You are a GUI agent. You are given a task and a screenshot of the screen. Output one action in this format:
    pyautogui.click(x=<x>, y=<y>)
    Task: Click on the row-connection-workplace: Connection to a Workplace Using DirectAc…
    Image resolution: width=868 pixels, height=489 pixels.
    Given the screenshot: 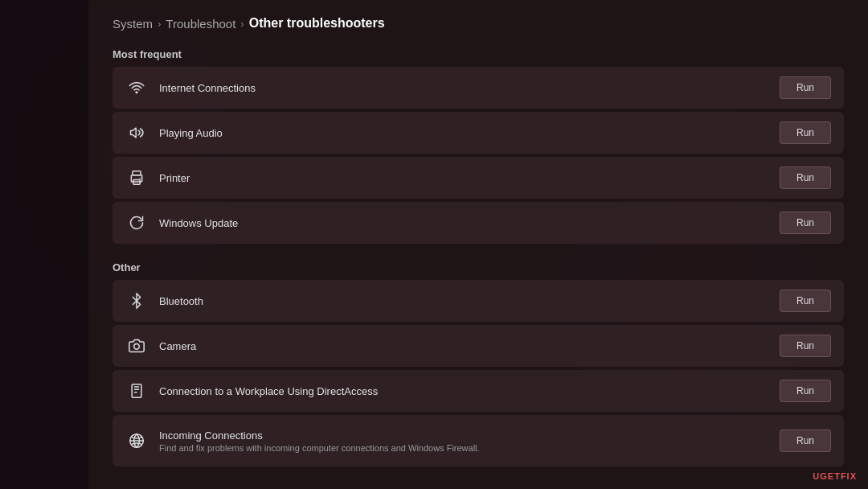 What is the action you would take?
    pyautogui.click(x=478, y=391)
    